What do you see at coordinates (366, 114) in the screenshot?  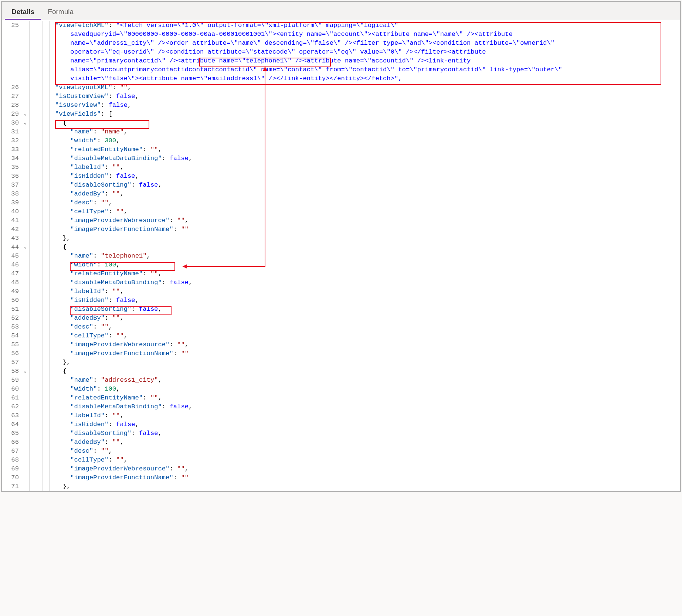 I see `code-line: "viewFields": [` at bounding box center [366, 114].